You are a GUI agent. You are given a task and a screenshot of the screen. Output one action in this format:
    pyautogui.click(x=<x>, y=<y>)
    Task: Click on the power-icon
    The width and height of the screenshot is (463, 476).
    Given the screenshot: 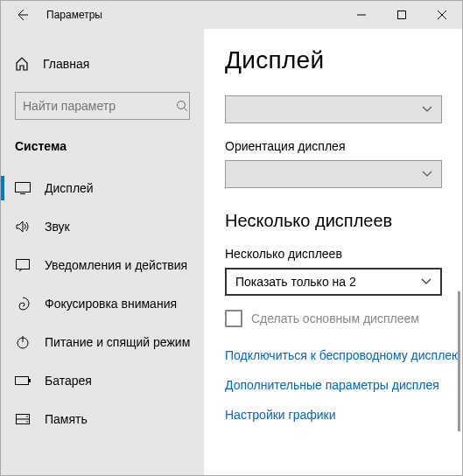 What is the action you would take?
    pyautogui.click(x=23, y=342)
    